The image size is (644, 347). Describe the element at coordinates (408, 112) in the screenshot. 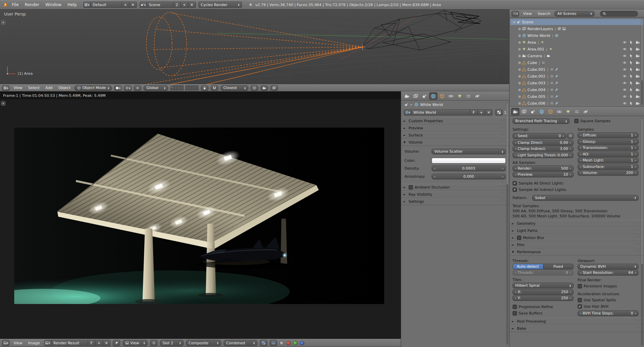

I see `world-browse-button: ▲▼` at that location.